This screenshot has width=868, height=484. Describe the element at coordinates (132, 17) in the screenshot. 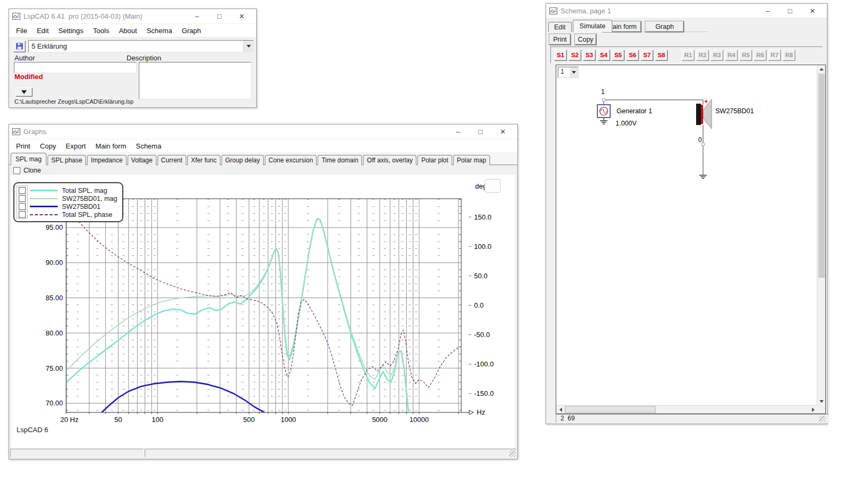

I see `main-titlebar: LspCAD 6.41 pro (2015-04-03) (Main) – □ …` at that location.